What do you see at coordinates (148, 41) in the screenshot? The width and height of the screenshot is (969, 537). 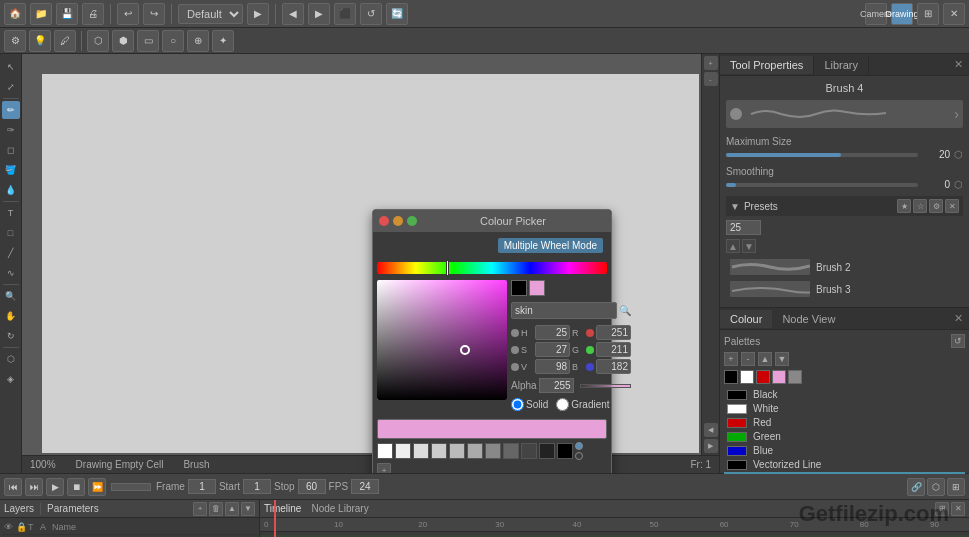 I see `sec-btn-6: ▭` at bounding box center [148, 41].